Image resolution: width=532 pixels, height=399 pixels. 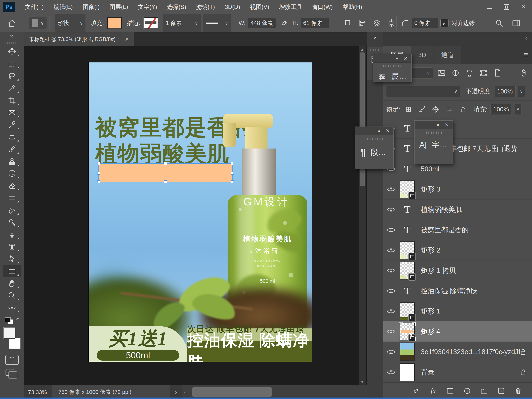 I want to click on layer-row: T被窝里都是香的, so click(x=458, y=230).